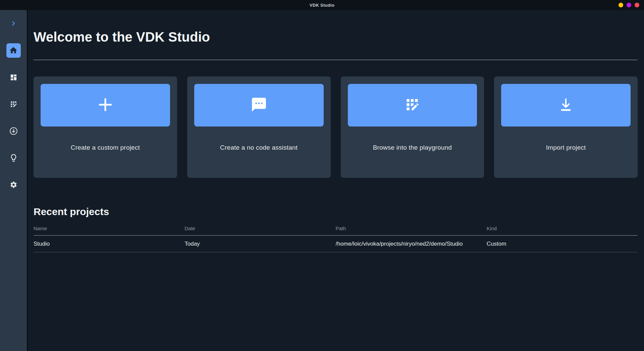 Image resolution: width=644 pixels, height=351 pixels. I want to click on column-header-path: Path, so click(411, 228).